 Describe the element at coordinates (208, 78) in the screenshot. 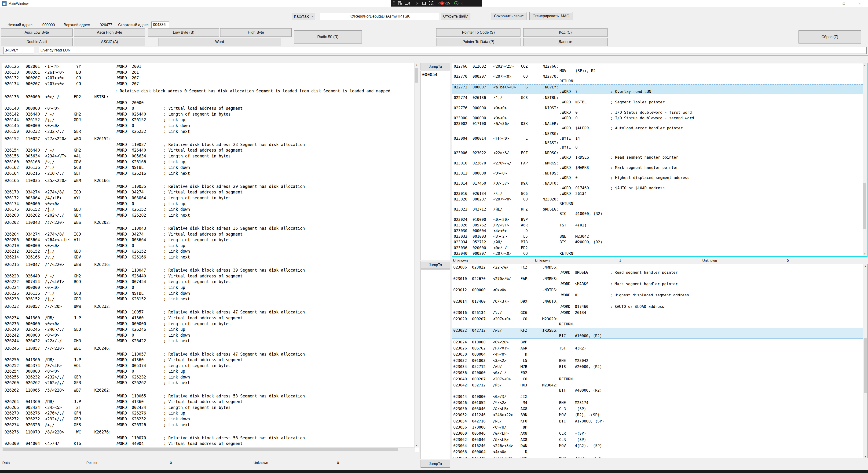

I see `listing-row: 026132000207<207><0>CO.WORD 207` at that location.